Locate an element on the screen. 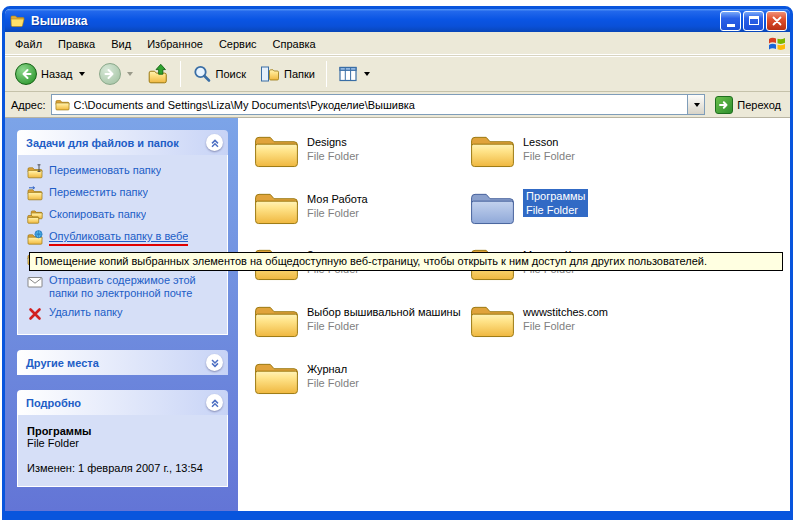 Image resolution: width=796 pixels, height=521 pixels. expand-chevron-icon is located at coordinates (214, 362).